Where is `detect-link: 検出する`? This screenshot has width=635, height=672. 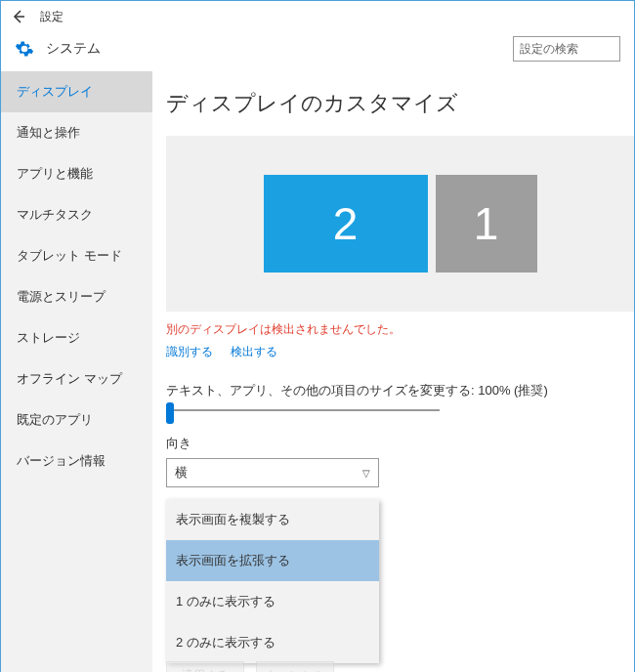
detect-link: 検出する is located at coordinates (254, 352).